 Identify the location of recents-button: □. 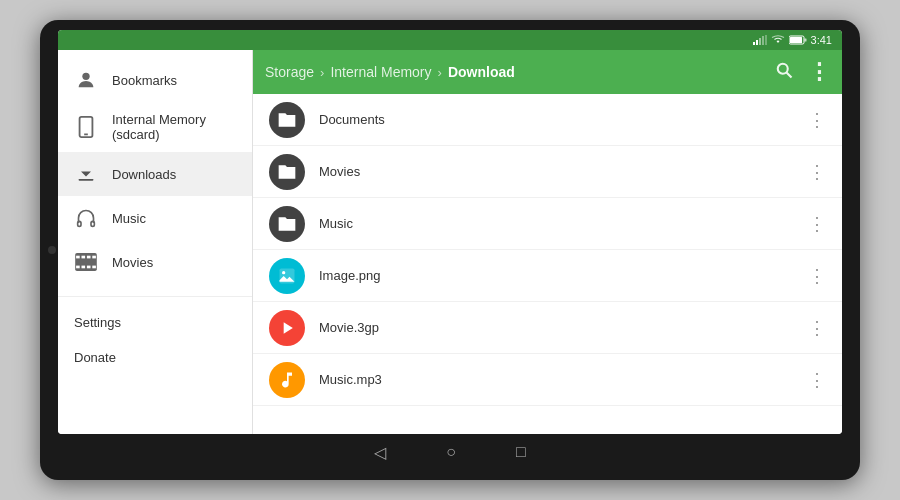
(521, 452).